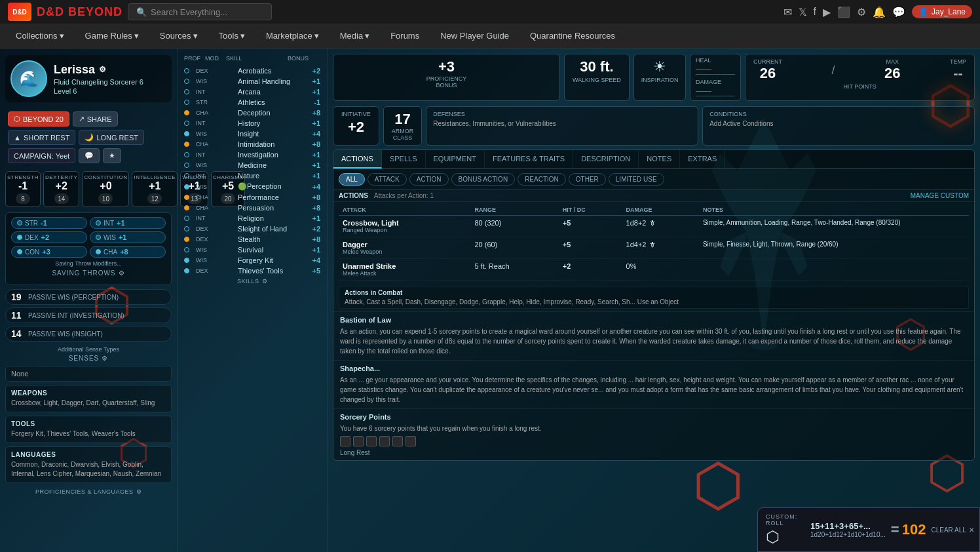  Describe the element at coordinates (715, 69) in the screenshot. I see `heal-input` at that location.